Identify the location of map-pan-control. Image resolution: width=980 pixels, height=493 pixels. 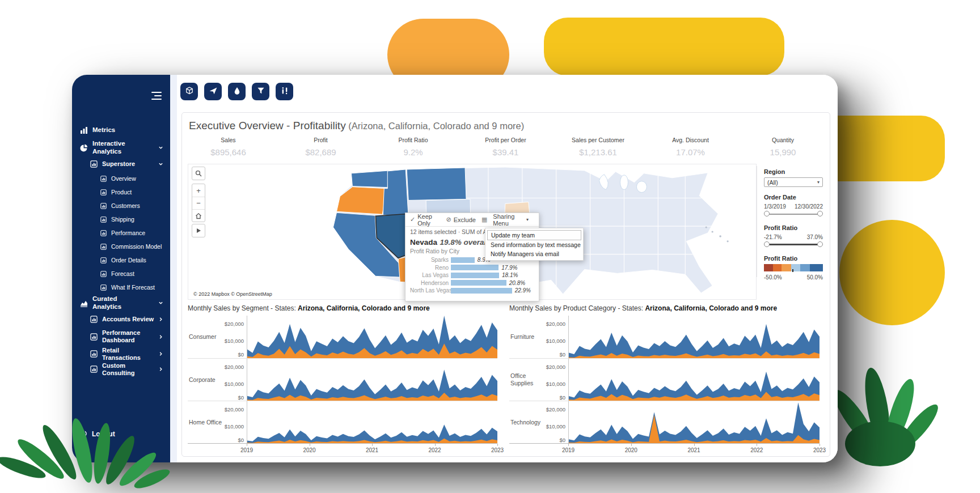
(198, 231).